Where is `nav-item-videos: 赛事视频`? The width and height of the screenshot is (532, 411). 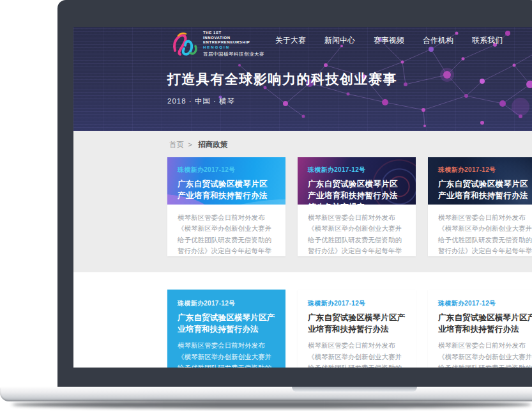
nav-item-videos: 赛事视频 is located at coordinates (389, 41).